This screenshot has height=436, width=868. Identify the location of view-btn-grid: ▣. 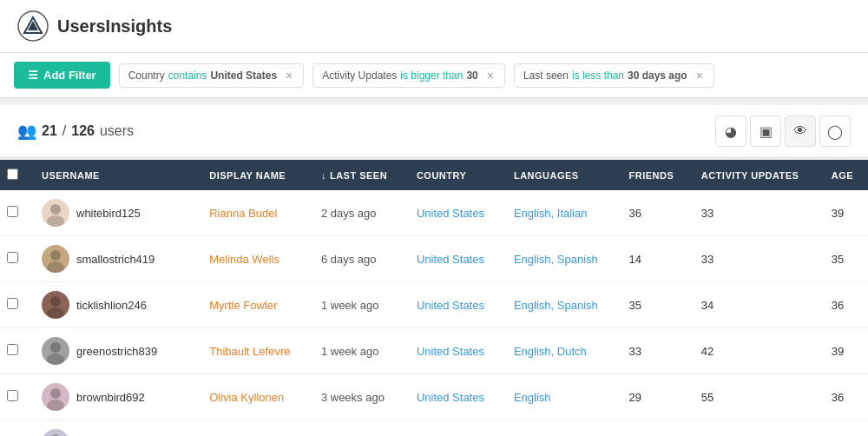
(766, 131).